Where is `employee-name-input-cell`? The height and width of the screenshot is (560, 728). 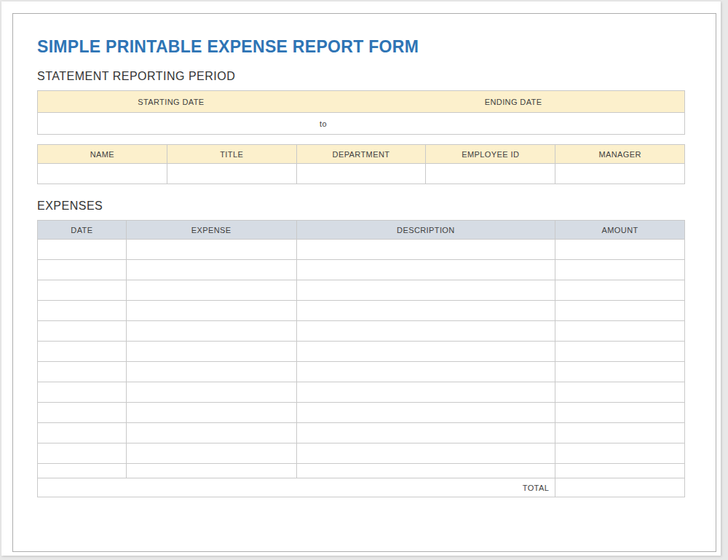 employee-name-input-cell is located at coordinates (103, 174).